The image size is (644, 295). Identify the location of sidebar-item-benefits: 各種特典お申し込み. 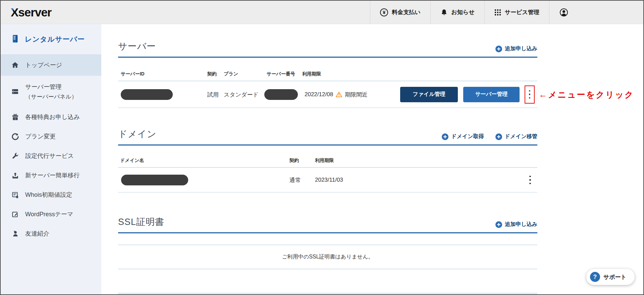
(51, 117).